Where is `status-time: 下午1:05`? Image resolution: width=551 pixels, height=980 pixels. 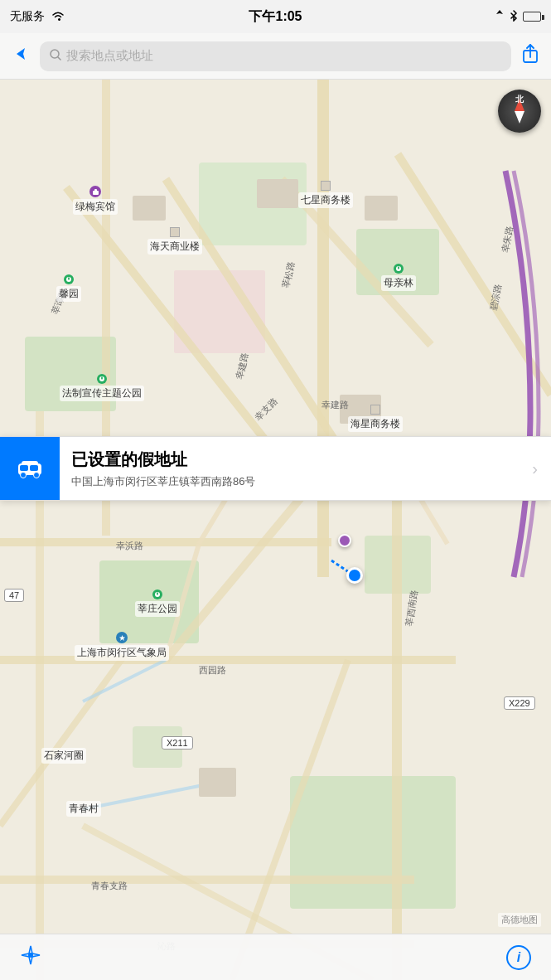
status-time: 下午1:05 is located at coordinates (275, 17).